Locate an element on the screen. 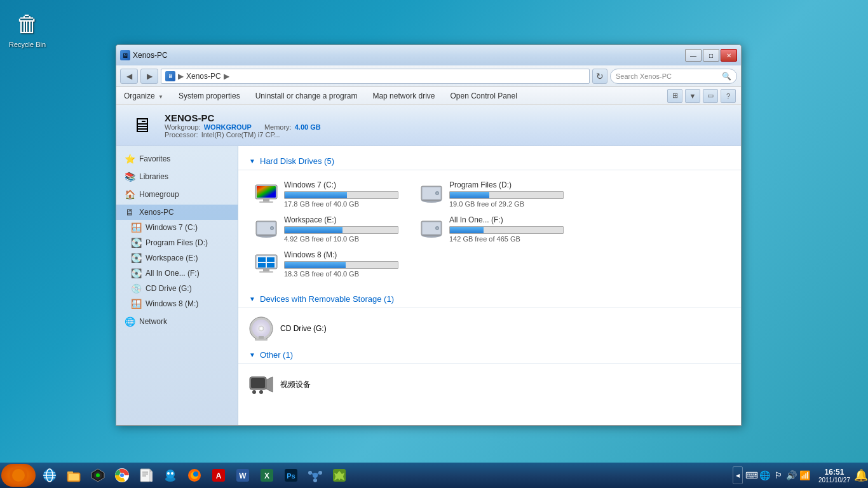 This screenshot has height=488, width=868. drive-e-info: Workspace (E:) 4.92 GB free of 10.0 GB is located at coordinates (346, 229).